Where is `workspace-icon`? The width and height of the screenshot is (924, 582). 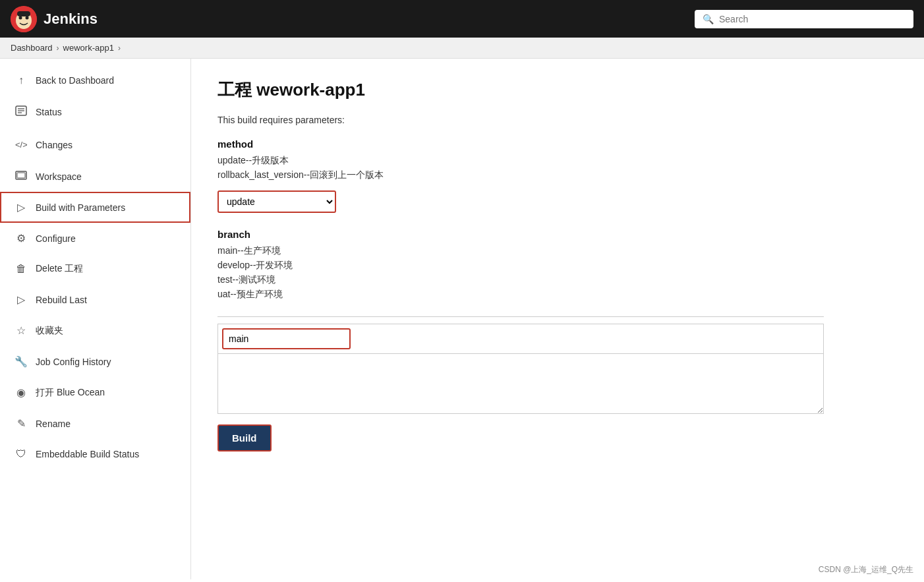
workspace-icon is located at coordinates (21, 177).